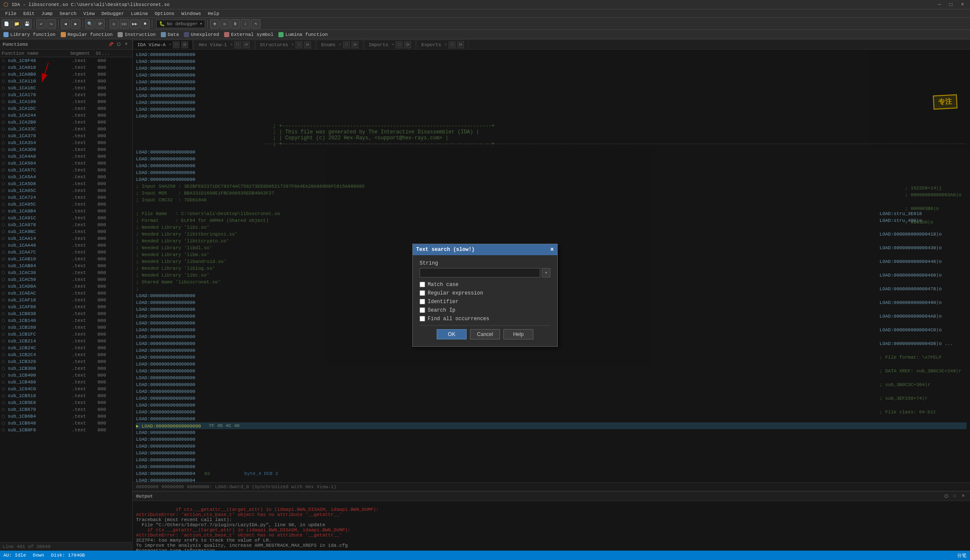  Describe the element at coordinates (215, 24) in the screenshot. I see `tb-bp: ⊕` at that location.